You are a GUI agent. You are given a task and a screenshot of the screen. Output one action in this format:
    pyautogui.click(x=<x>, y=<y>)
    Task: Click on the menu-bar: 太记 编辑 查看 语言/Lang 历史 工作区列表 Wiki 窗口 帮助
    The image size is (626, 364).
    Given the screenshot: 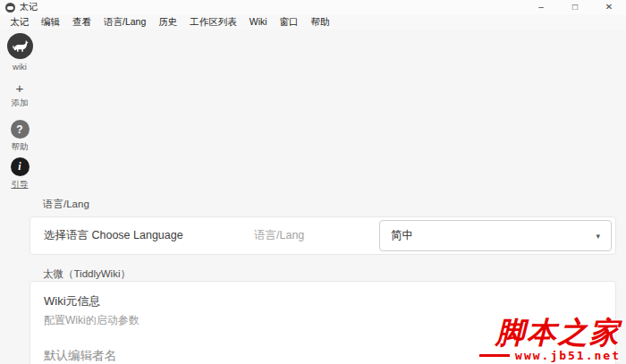 What is the action you would take?
    pyautogui.click(x=313, y=21)
    